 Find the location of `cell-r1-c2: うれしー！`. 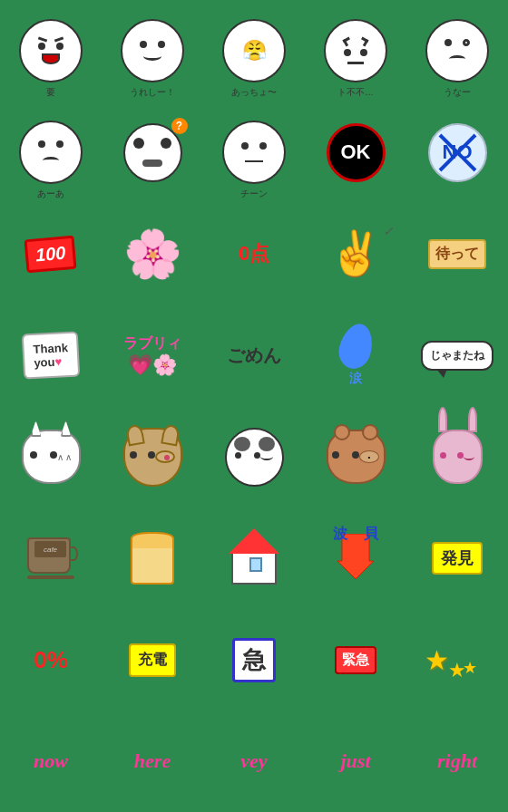

cell-r1-c2: うれしー！ is located at coordinates (152, 51).